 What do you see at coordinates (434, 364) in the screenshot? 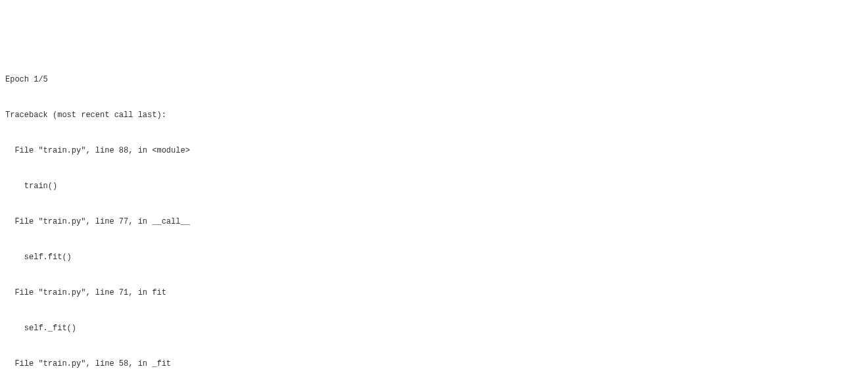
I see `console-line: File "train.py", line 58, in _fit` at bounding box center [434, 364].